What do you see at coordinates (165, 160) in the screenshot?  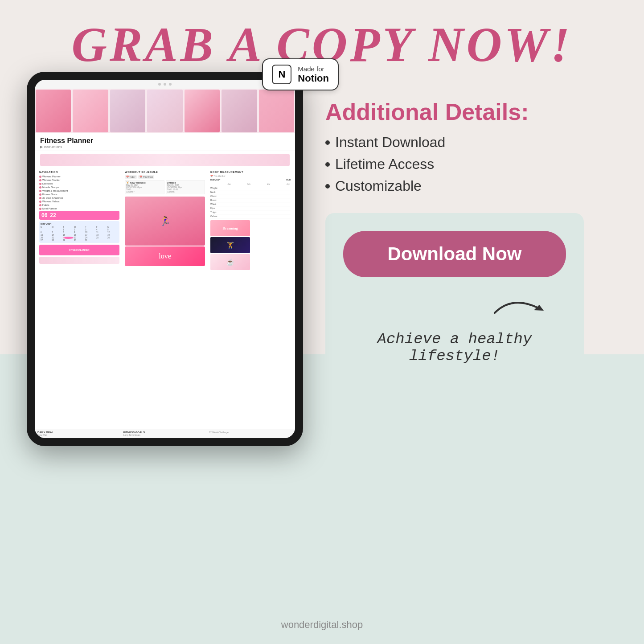 I see `fp-banner` at bounding box center [165, 160].